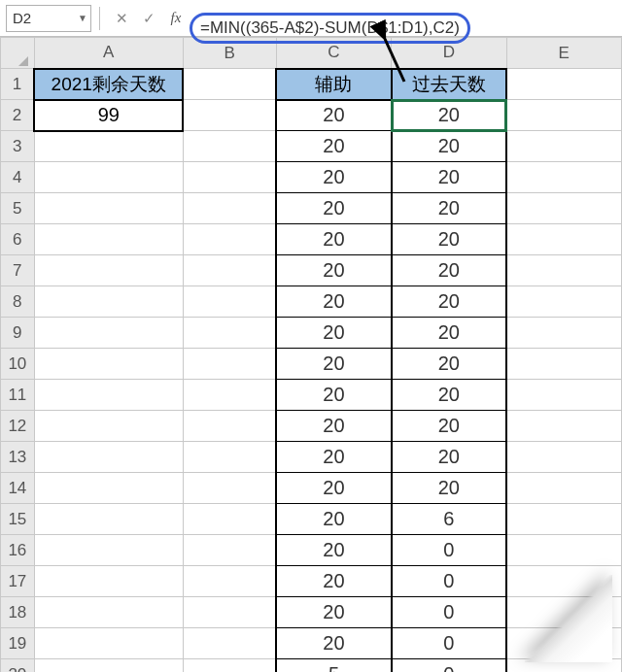 This screenshot has width=622, height=672. What do you see at coordinates (229, 613) in the screenshot?
I see `cell-B18` at bounding box center [229, 613].